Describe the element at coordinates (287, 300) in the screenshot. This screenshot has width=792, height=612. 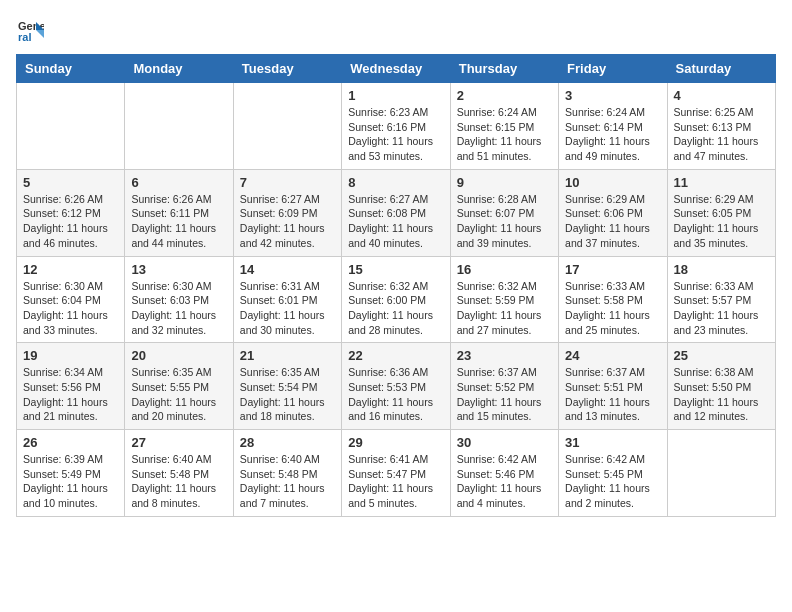
I see `calendar-cell: 14Sunrise: 6:31 AM Sunset: 6:01 PM Dayli…` at that location.